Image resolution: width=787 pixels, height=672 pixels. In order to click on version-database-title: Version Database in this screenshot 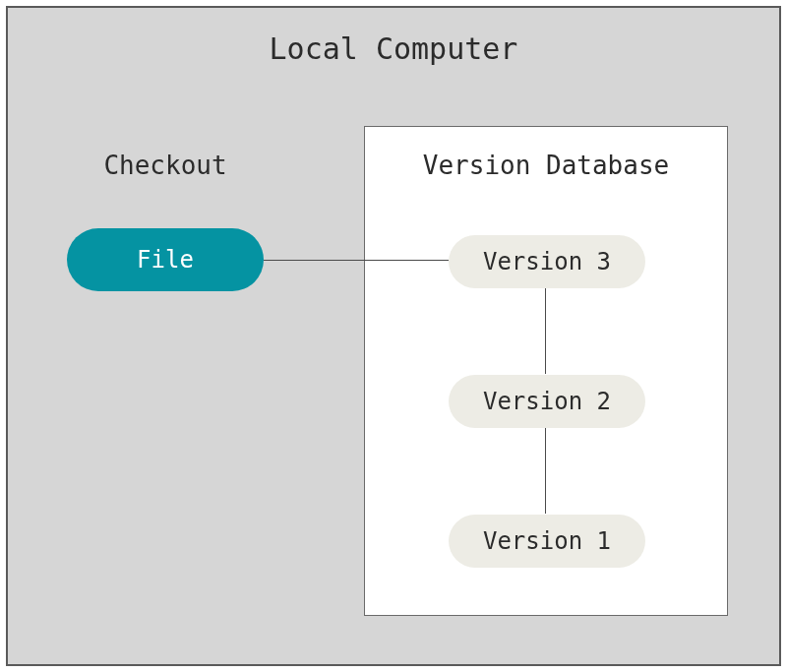, I will do `click(546, 165)`.